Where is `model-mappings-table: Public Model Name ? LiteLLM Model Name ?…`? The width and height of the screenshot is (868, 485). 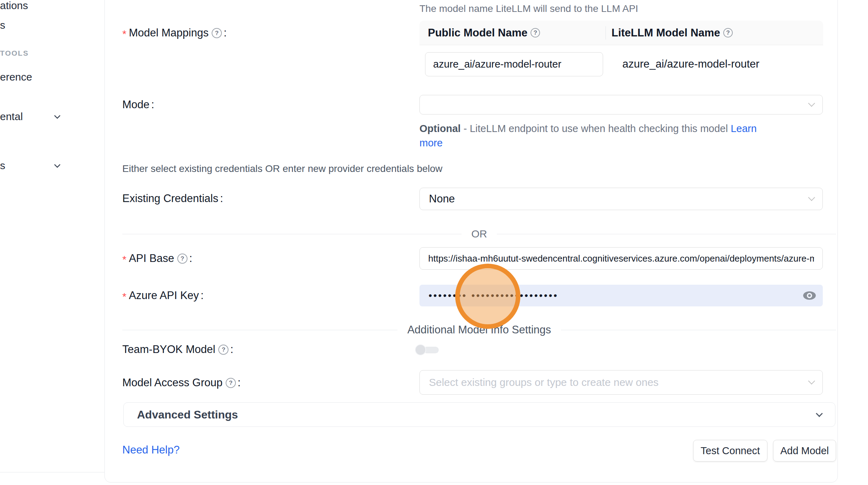 model-mappings-table: Public Model Name ? LiteLLM Model Name ?… is located at coordinates (621, 53).